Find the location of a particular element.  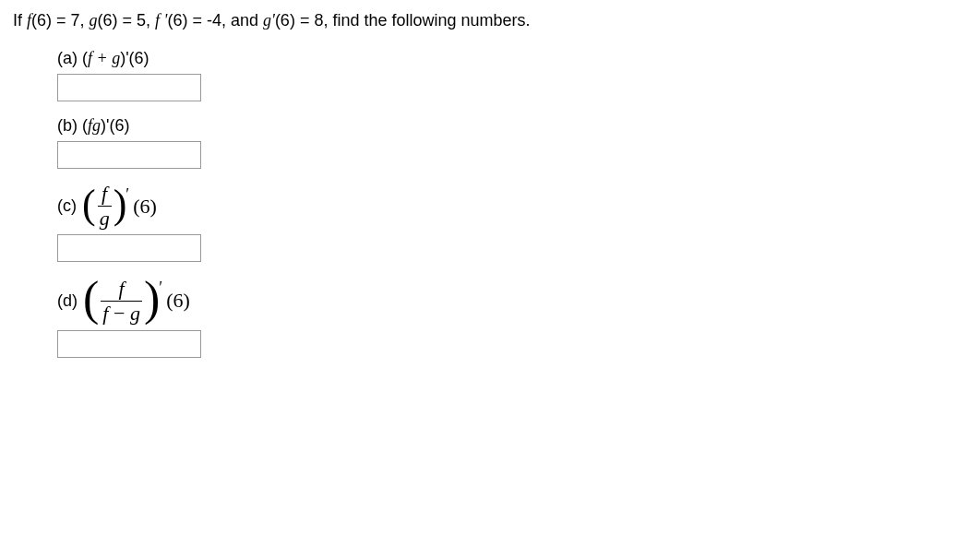

frac-c-den: g is located at coordinates (105, 218).